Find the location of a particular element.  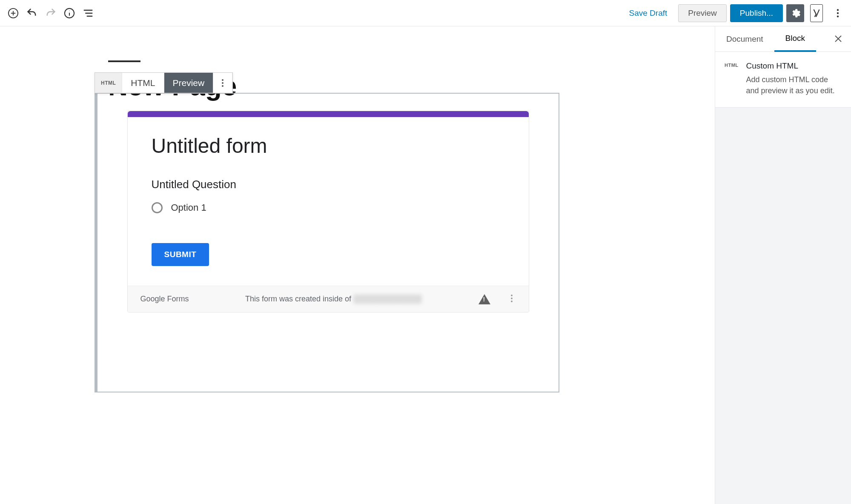

gform-brand: Google Forms is located at coordinates (165, 299).